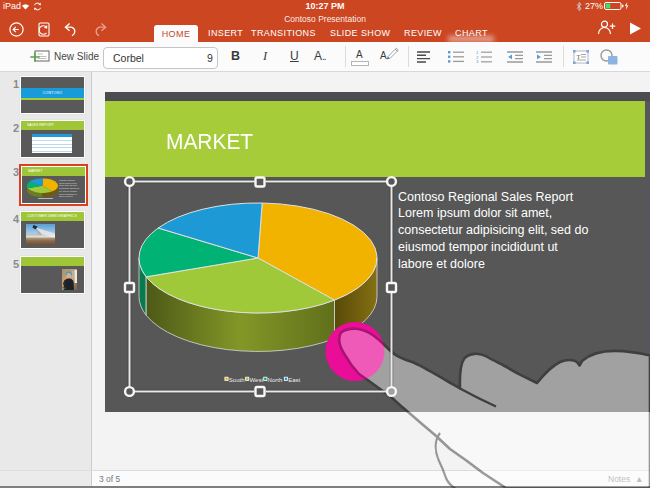 This screenshot has width=650, height=488. Describe the element at coordinates (294, 380) in the screenshot. I see `svg-text: East` at that location.